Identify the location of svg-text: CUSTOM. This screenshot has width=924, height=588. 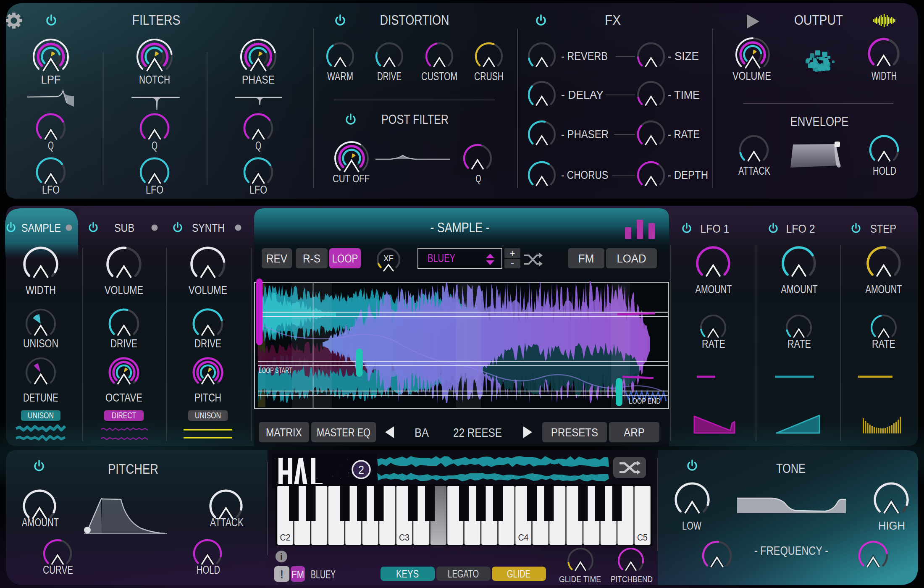
(439, 76).